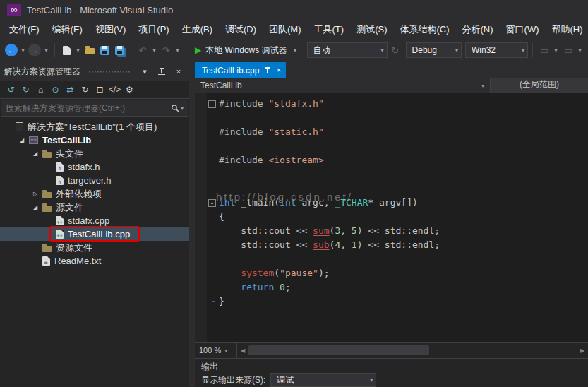 The width and height of the screenshot is (588, 387). Describe the element at coordinates (162, 71) in the screenshot. I see `auto-hide-pin-icon` at that location.